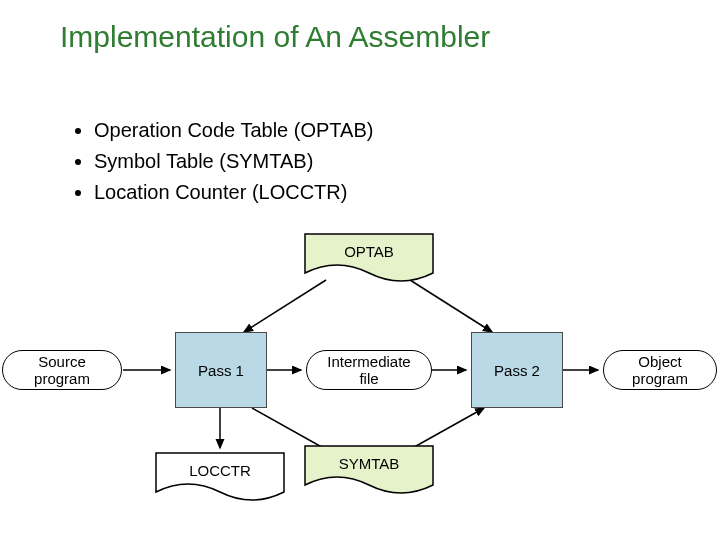 The height and width of the screenshot is (540, 720). What do you see at coordinates (517, 370) in the screenshot?
I see `pass2-node: Pass 2` at bounding box center [517, 370].